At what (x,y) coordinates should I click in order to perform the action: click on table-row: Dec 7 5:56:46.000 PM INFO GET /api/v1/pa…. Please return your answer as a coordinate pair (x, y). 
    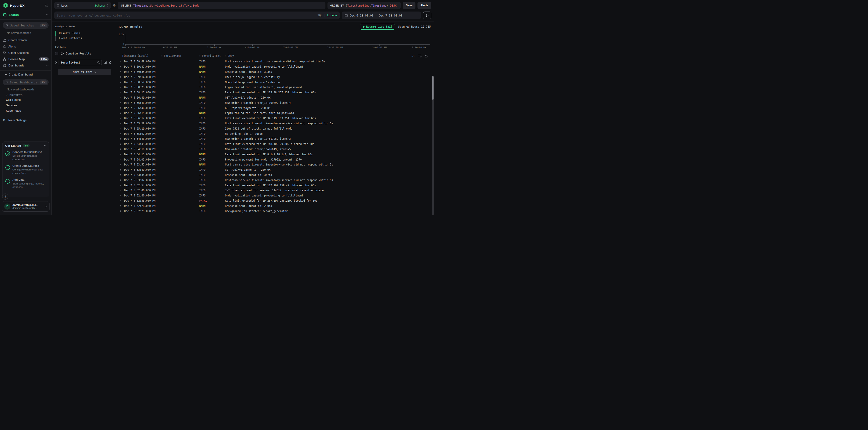
    Looking at the image, I should click on (275, 108).